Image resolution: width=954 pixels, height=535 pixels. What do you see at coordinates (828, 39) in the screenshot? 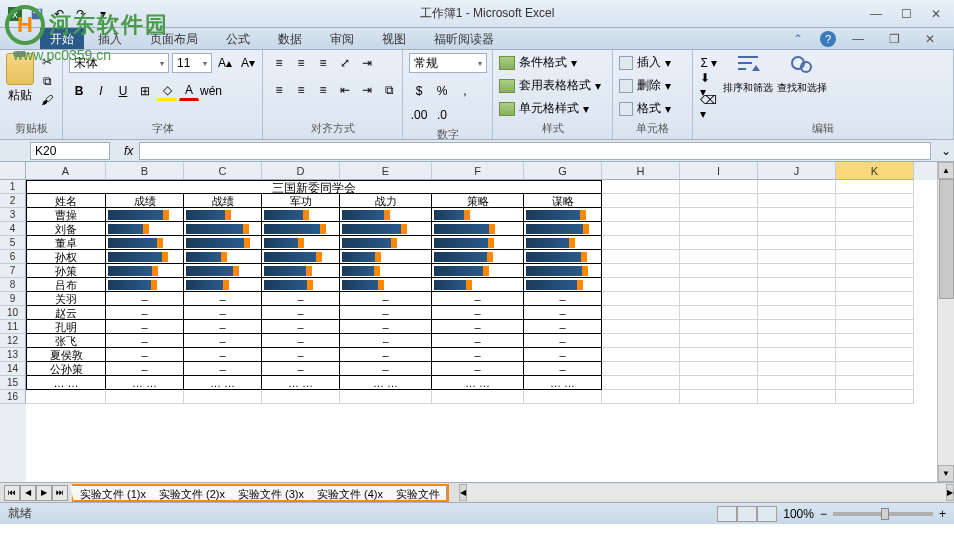
I see `help-icon: ?` at bounding box center [828, 39].